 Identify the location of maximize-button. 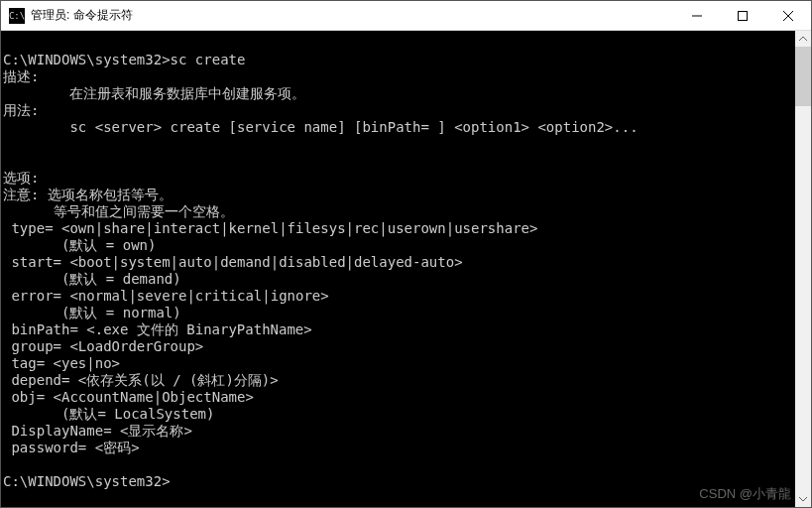
(743, 16).